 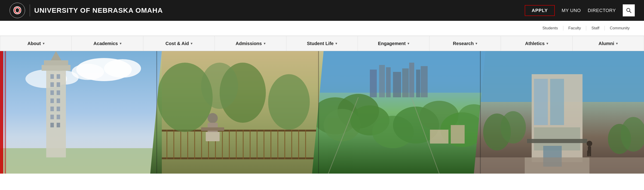 What do you see at coordinates (463, 44) in the screenshot?
I see `nav-research-label: Research` at bounding box center [463, 44].